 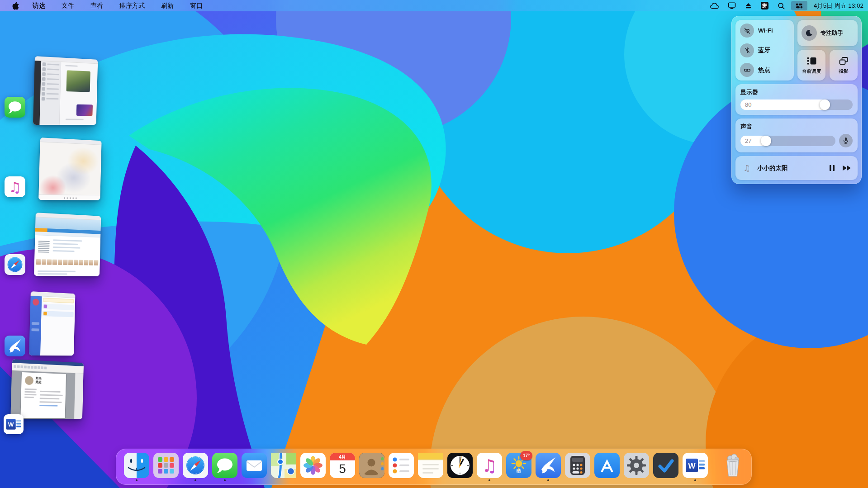 I want to click on menu-finder: 访达, so click(x=39, y=5).